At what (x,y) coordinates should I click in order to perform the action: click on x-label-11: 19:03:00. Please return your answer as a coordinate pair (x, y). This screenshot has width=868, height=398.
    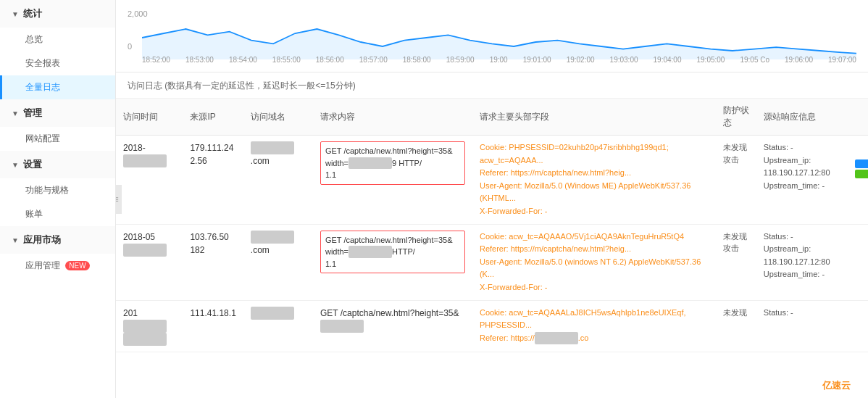
    Looking at the image, I should click on (625, 59).